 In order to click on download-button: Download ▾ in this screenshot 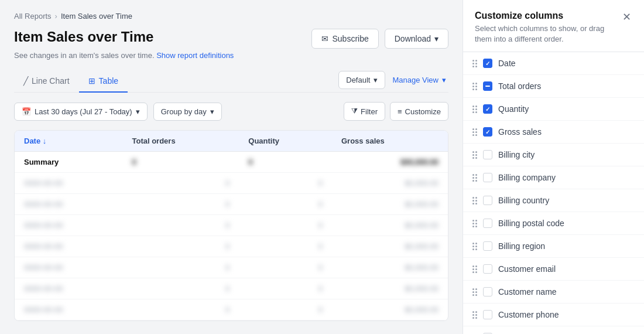, I will do `click(417, 39)`.